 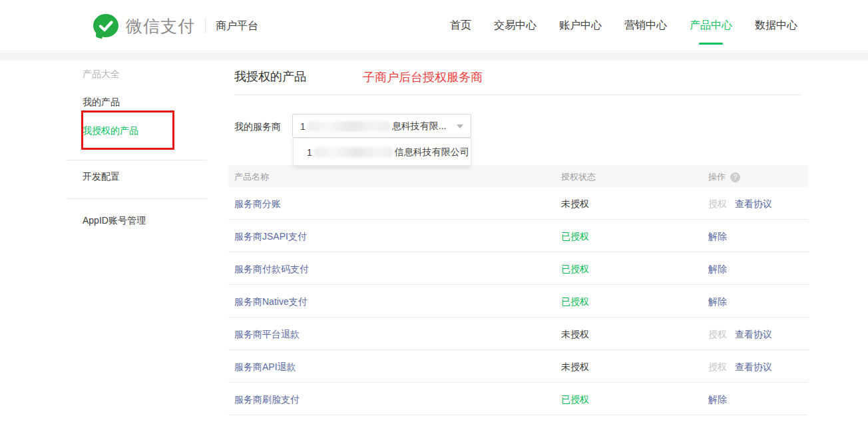 I want to click on provider-select-label: 我的服务商, so click(x=258, y=127).